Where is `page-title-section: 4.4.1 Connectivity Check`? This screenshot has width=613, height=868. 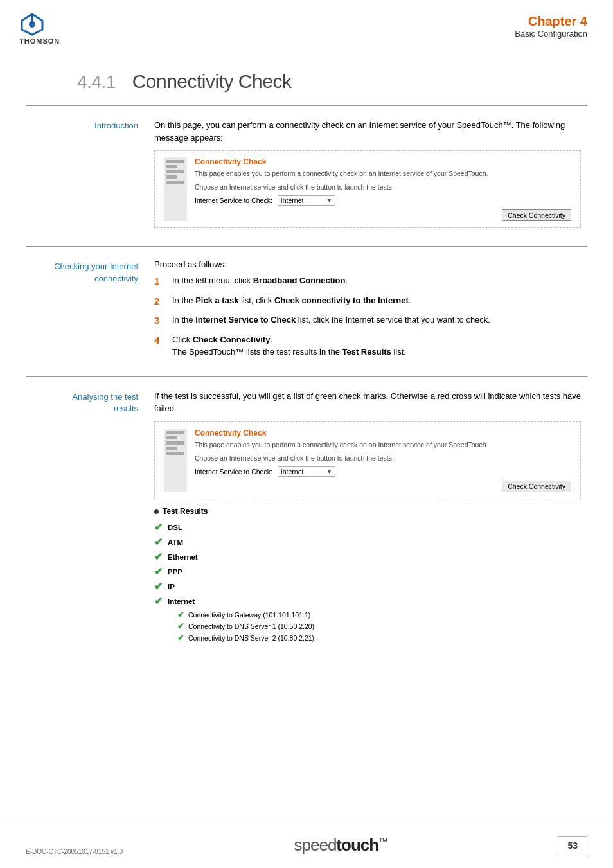
page-title-section: 4.4.1 Connectivity Check is located at coordinates (306, 78).